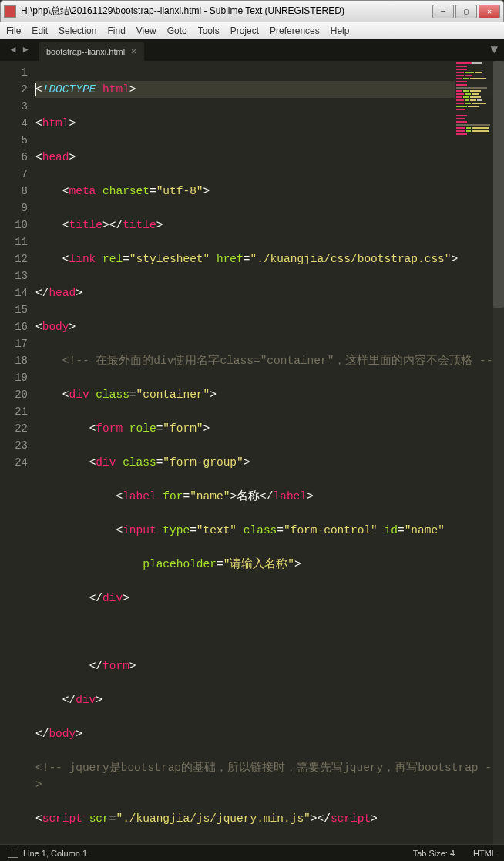  What do you see at coordinates (40, 31) in the screenshot?
I see `menu-edit: Edit` at bounding box center [40, 31].